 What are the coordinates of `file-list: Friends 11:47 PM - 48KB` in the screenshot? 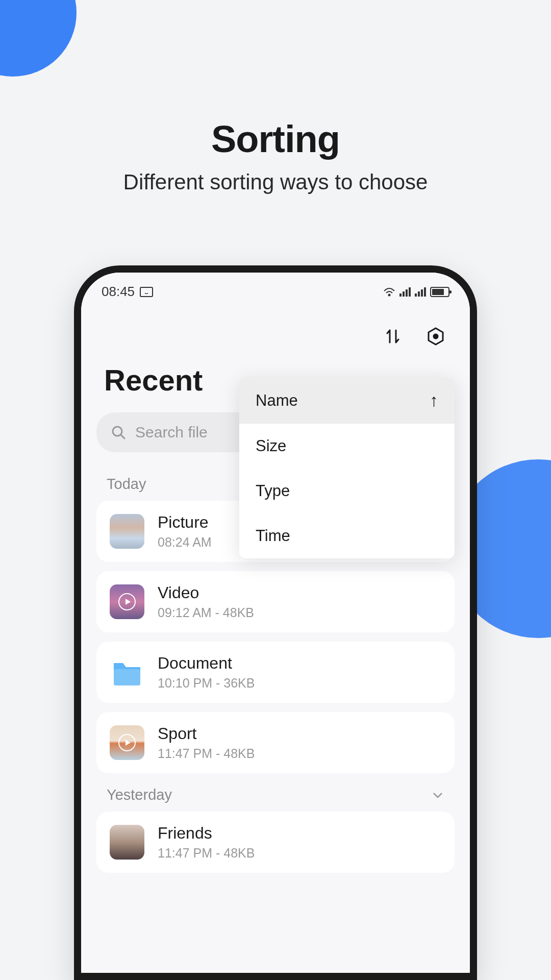 It's located at (276, 842).